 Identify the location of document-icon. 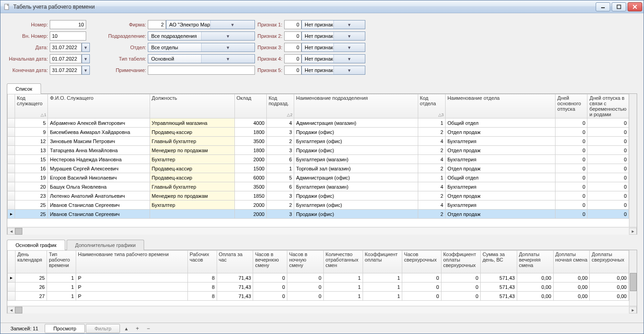
(7, 7).